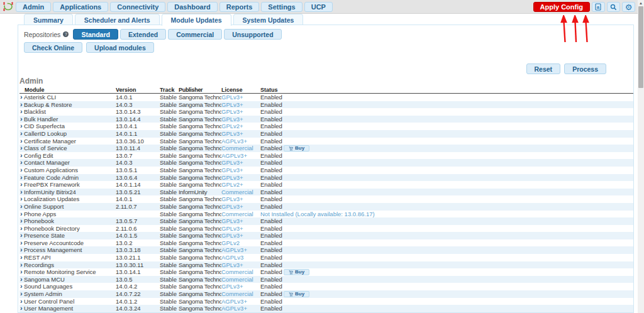  What do you see at coordinates (326, 214) in the screenshot?
I see `table-row: ›Phone AppsStableSangoma TechnologieComm…` at bounding box center [326, 214].